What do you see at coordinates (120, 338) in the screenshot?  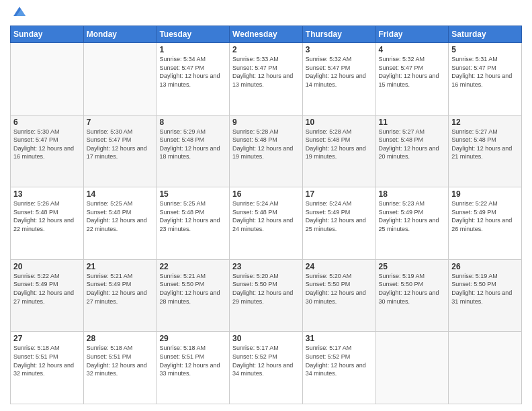 I see `day-number: 28` at bounding box center [120, 338].